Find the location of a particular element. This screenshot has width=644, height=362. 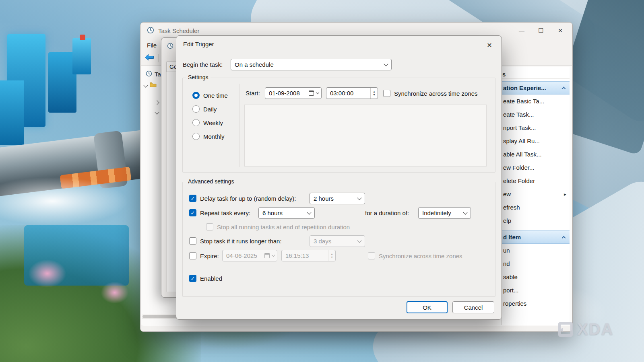

action-item-help: elp is located at coordinates (535, 220).